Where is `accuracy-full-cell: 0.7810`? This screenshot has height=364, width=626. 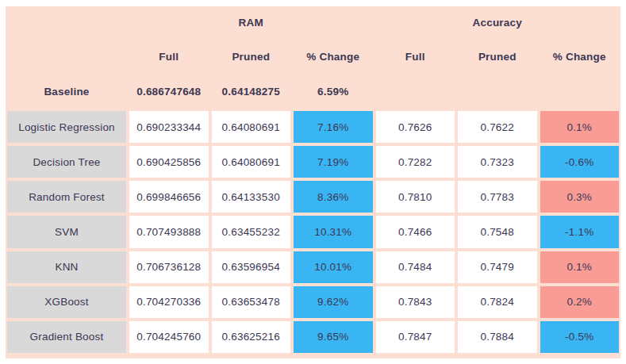 accuracy-full-cell: 0.7810 is located at coordinates (416, 197).